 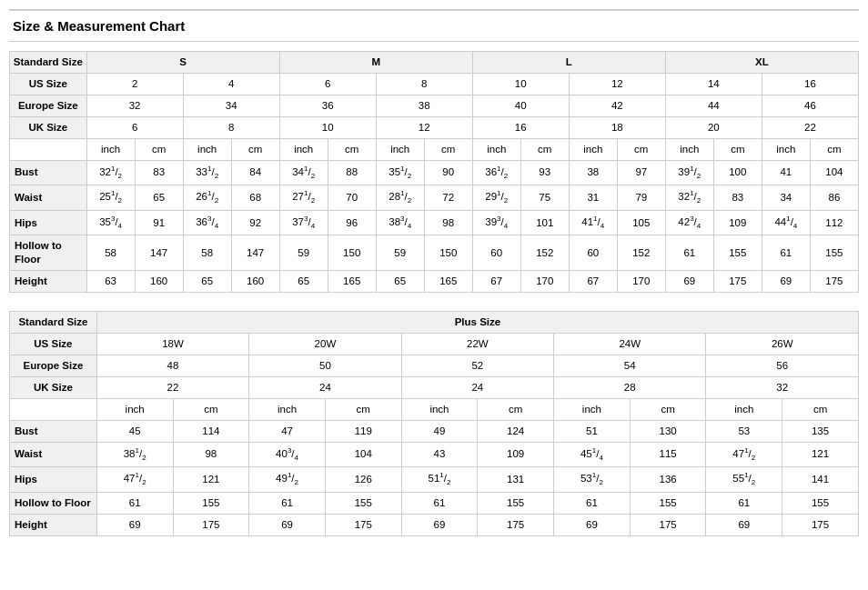 I want to click on eu-36: 36, so click(x=328, y=105).